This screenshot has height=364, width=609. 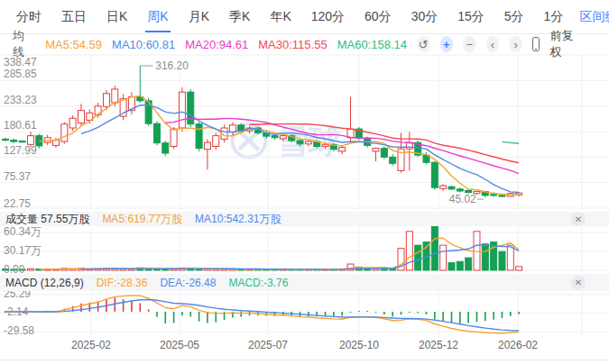 I want to click on ma-legend-toolbar: 均线 MA5:54.59MA10:60.81MA20:94.61MA30:115…, so click(x=305, y=44).